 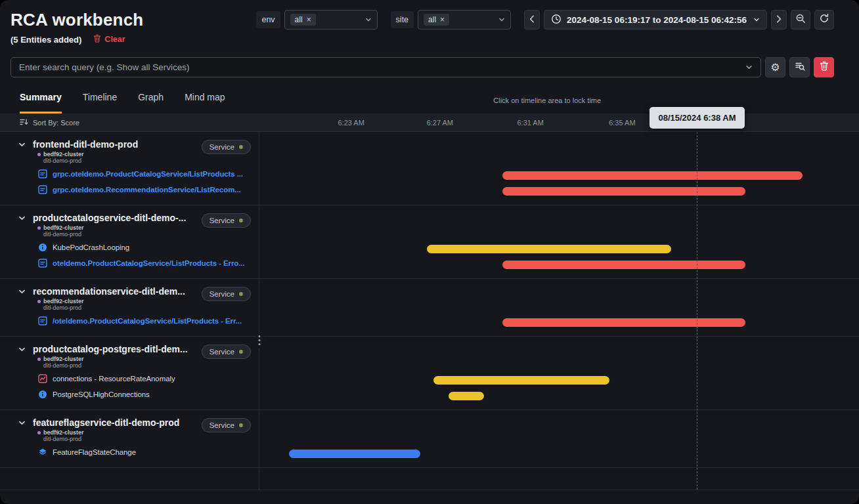 I want to click on finding-row: grpc.oteldemo.RecommendationService/List…, so click(x=135, y=190).